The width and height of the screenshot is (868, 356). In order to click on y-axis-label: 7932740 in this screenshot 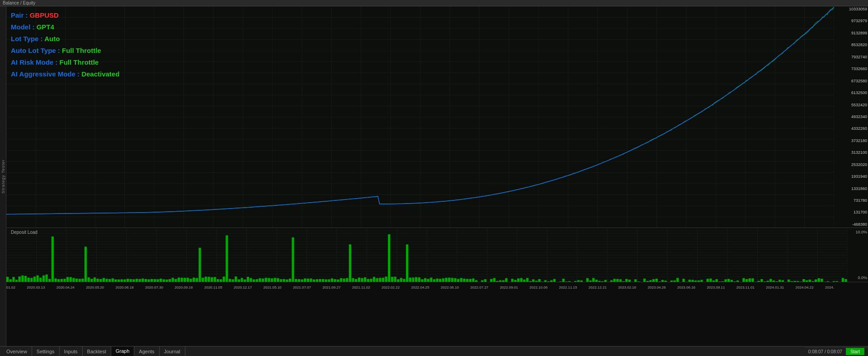, I will do `click(852, 57)`.